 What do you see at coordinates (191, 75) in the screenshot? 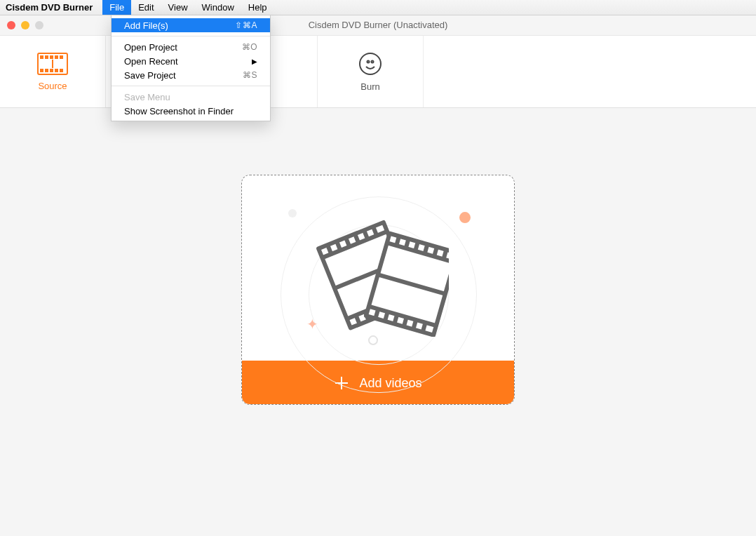
I see `menu-save-project: Save Project ⌘S` at bounding box center [191, 75].